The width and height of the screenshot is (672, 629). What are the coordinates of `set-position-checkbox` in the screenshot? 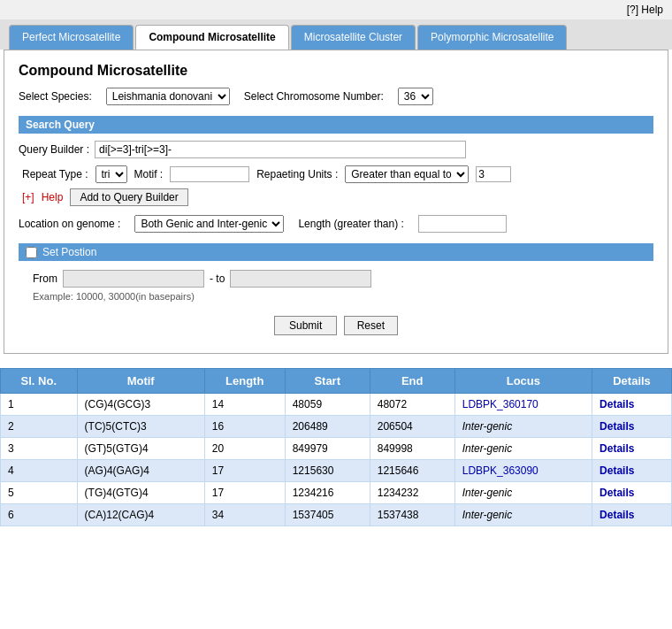 It's located at (32, 253).